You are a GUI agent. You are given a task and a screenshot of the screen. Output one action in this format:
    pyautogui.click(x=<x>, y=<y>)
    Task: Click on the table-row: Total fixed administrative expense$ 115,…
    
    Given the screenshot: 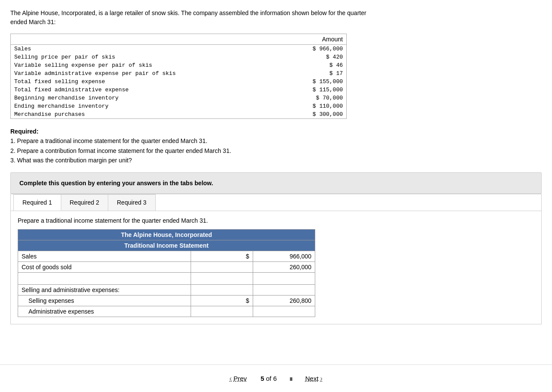 What is the action you would take?
    pyautogui.click(x=179, y=90)
    